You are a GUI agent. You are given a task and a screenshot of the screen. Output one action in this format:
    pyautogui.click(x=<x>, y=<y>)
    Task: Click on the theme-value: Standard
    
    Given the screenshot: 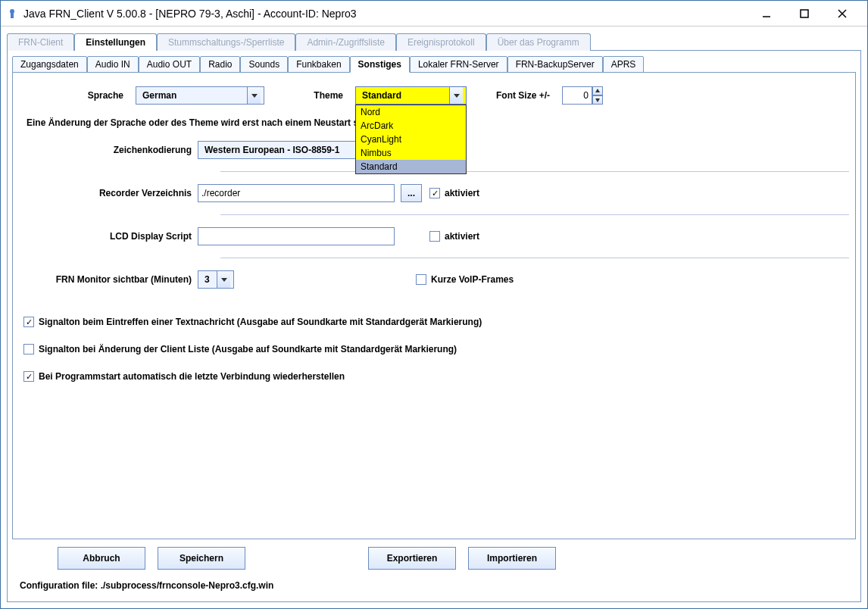 What is the action you would take?
    pyautogui.click(x=380, y=95)
    